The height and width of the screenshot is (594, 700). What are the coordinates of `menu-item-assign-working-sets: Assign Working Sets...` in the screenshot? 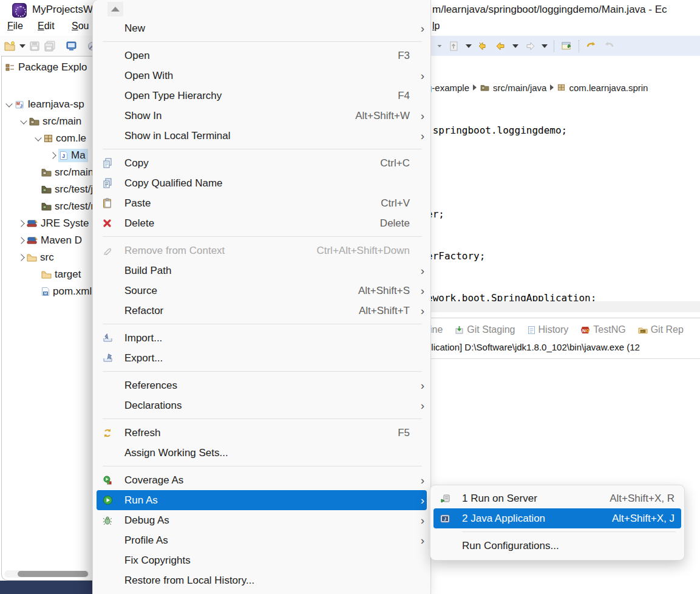 It's located at (262, 453).